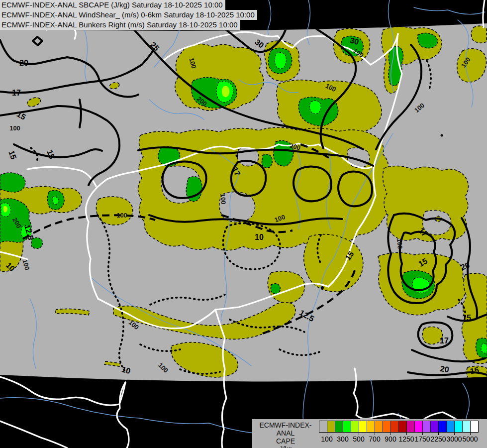 Image resolution: width=487 pixels, height=448 pixels. What do you see at coordinates (438, 439) in the screenshot?
I see `legend-label: 2250` at bounding box center [438, 439].